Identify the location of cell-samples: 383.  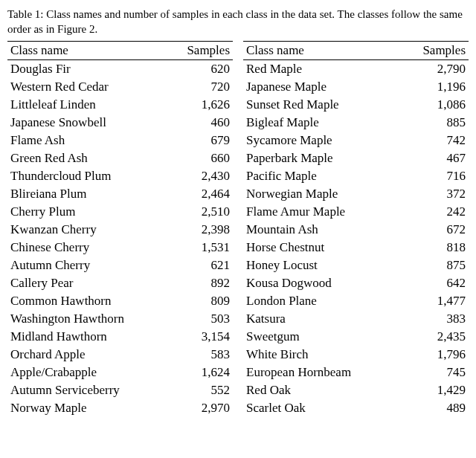
(434, 319).